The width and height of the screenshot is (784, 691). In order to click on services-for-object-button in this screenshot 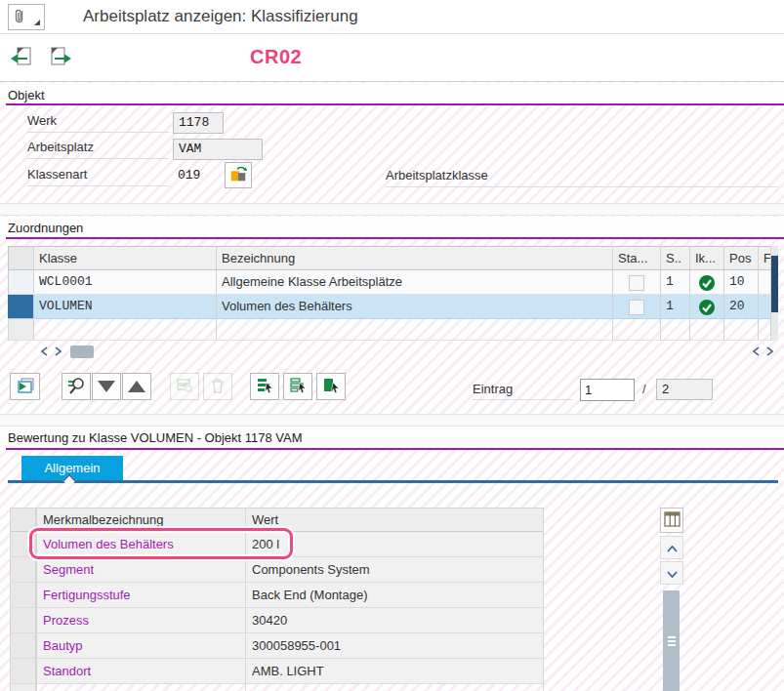, I will do `click(26, 18)`.